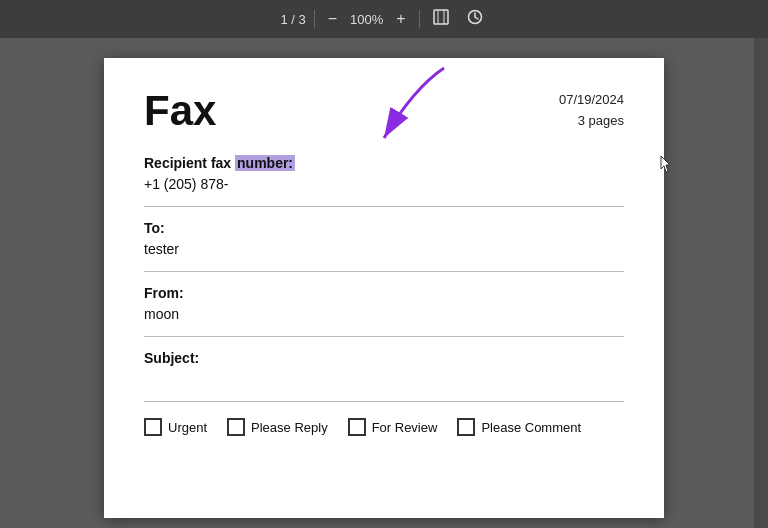 The height and width of the screenshot is (528, 768). Describe the element at coordinates (190, 163) in the screenshot. I see `recipient-label: Recipient fax` at that location.